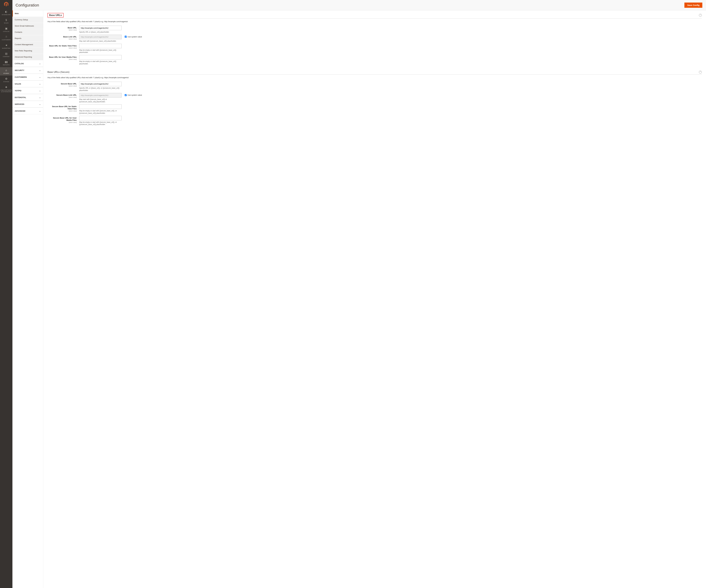  I want to click on secure-media-label: Secure Base URL for User Media Files, so click(65, 119).